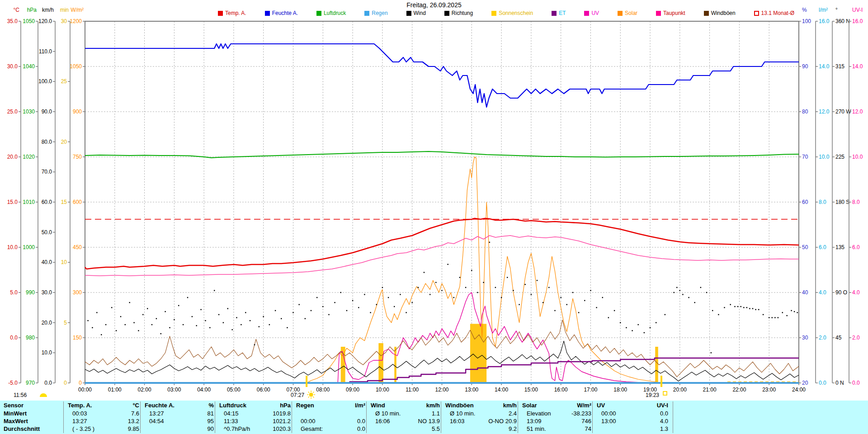 This screenshot has height=434, width=868. Describe the element at coordinates (77, 338) in the screenshot. I see `svg-text: 150` at that location.